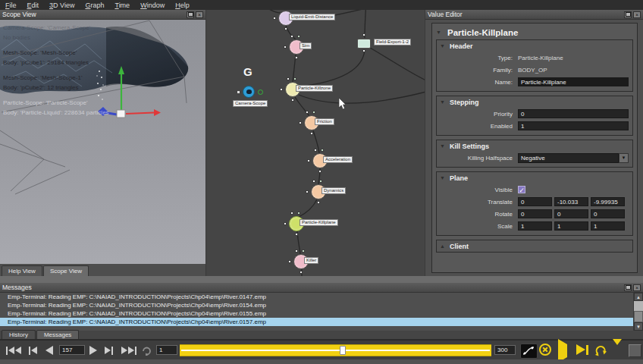 The width and height of the screenshot is (643, 364). I want to click on loop-count-field: 1, so click(167, 350).